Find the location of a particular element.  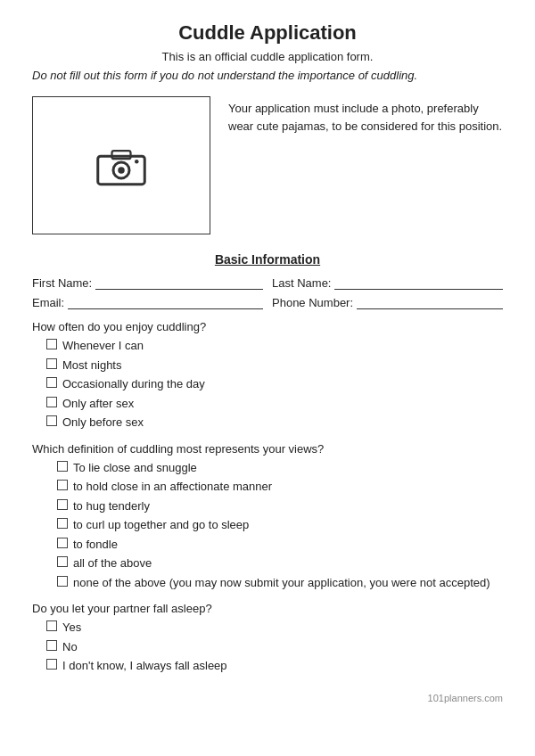

subtitle: This is an official cuddle application f… is located at coordinates (268, 57).